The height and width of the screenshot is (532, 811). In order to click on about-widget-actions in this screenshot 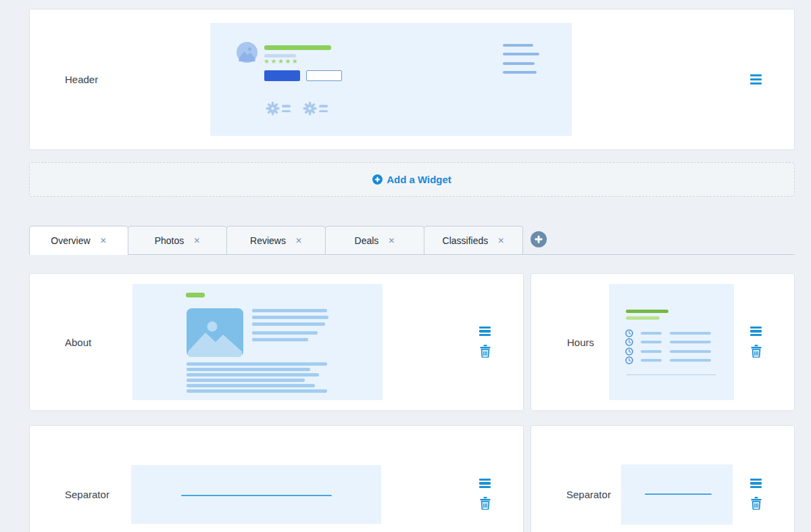, I will do `click(485, 342)`.